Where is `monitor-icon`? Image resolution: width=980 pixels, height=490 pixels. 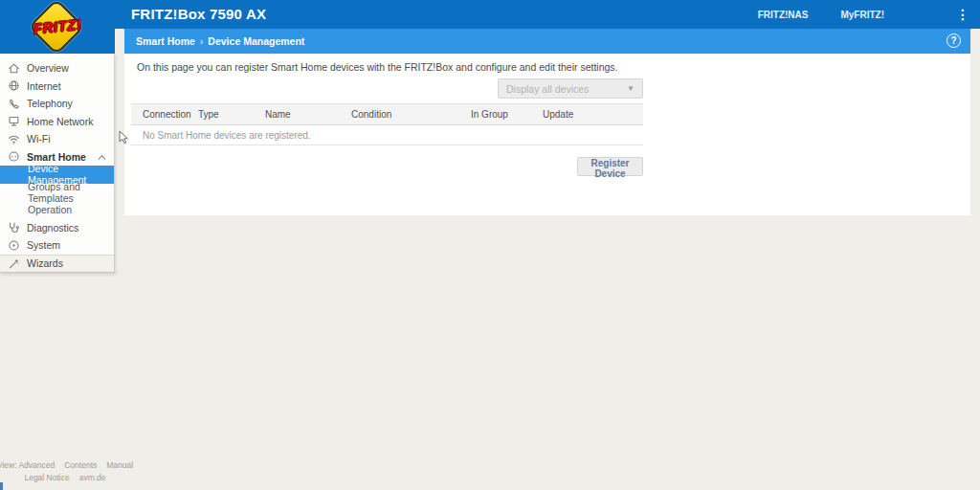 monitor-icon is located at coordinates (13, 121).